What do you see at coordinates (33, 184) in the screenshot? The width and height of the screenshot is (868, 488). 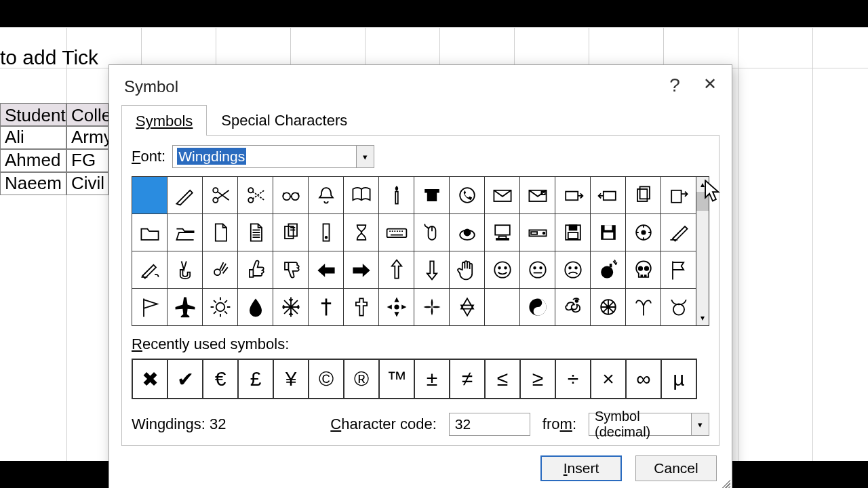 I see `table-row: Naeem` at bounding box center [33, 184].